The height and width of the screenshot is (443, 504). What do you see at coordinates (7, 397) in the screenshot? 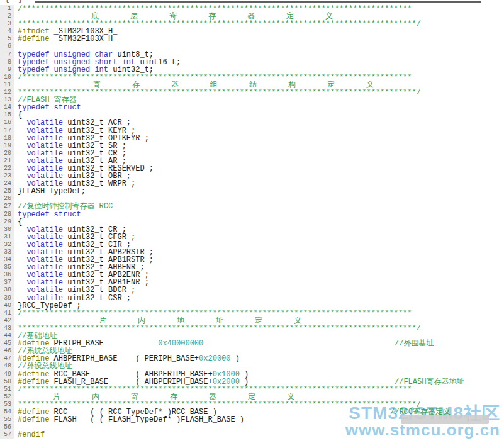
I see `line-number: 52` at bounding box center [7, 397].